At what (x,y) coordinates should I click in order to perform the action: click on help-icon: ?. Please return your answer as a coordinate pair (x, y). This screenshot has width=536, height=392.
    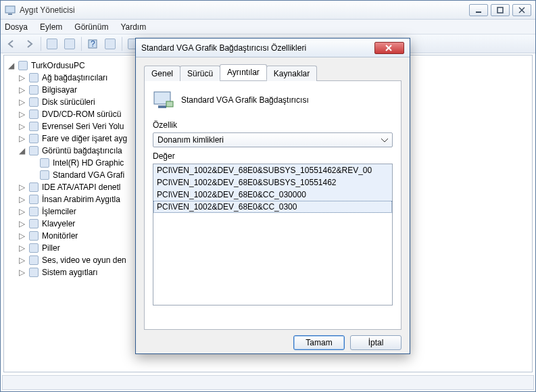
    Looking at the image, I should click on (93, 44).